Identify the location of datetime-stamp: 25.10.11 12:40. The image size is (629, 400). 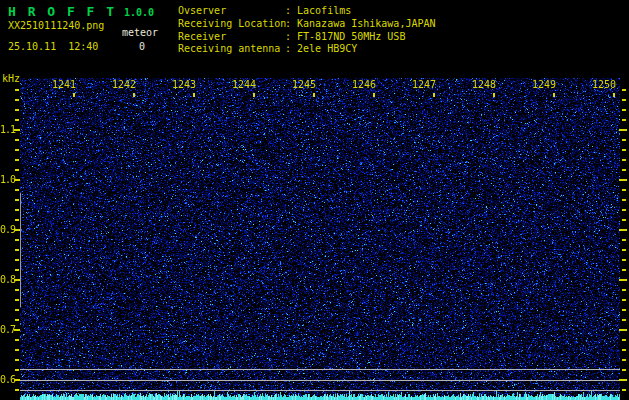
(53, 46).